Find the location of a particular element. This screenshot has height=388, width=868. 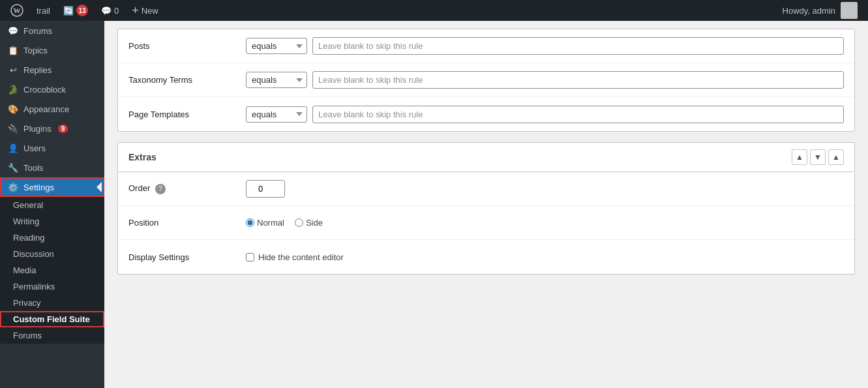

sidebar-item-forums-sub: Forums is located at coordinates (52, 335).